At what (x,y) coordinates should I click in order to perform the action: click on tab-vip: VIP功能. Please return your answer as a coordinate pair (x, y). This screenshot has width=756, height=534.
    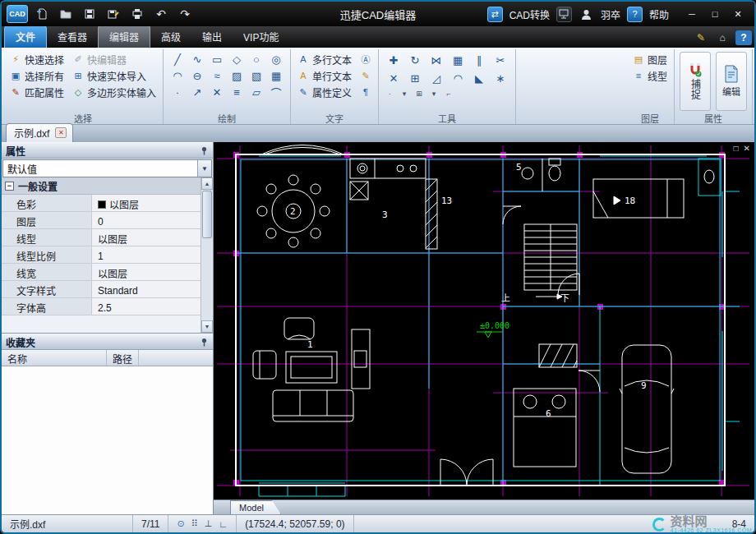
    Looking at the image, I should click on (261, 37).